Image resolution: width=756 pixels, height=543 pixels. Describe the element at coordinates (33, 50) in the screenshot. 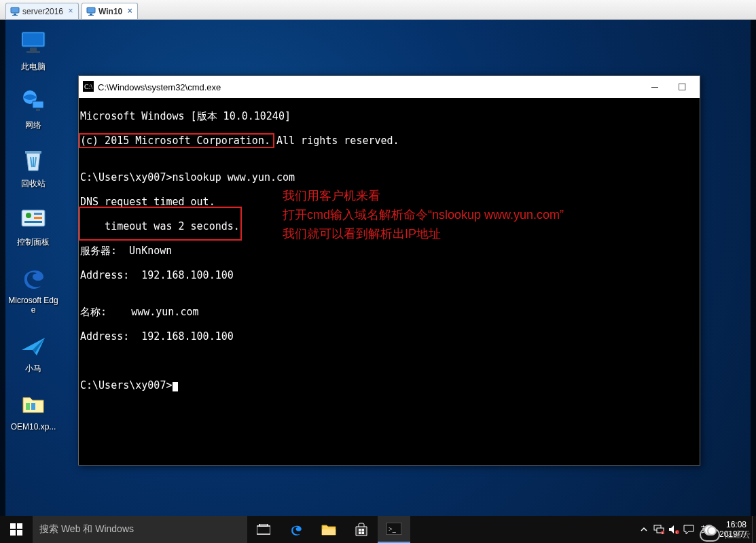

I see `desktop-icon-this-pc: 此电脑` at that location.